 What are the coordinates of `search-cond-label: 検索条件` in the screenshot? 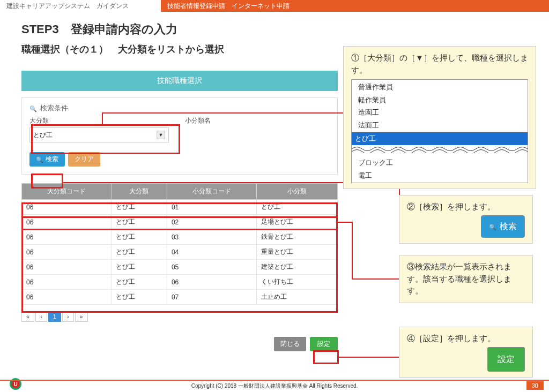 It's located at (54, 108).